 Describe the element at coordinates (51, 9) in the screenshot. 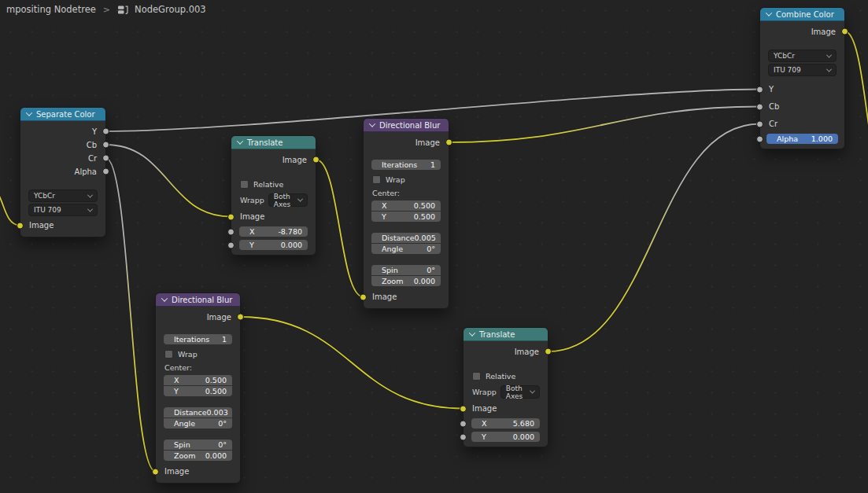

I see `breadcrumb-tree-name: mpositing Nodetree` at that location.